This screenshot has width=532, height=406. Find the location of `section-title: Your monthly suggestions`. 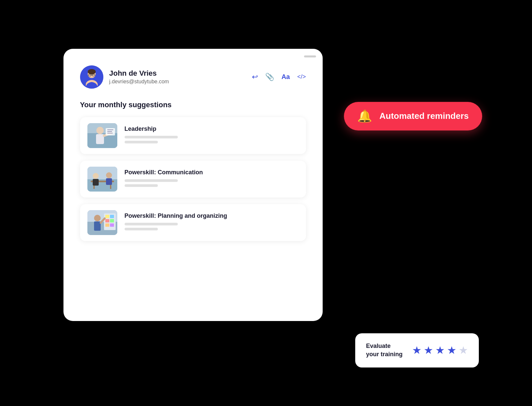

section-title: Your monthly suggestions is located at coordinates (193, 105).